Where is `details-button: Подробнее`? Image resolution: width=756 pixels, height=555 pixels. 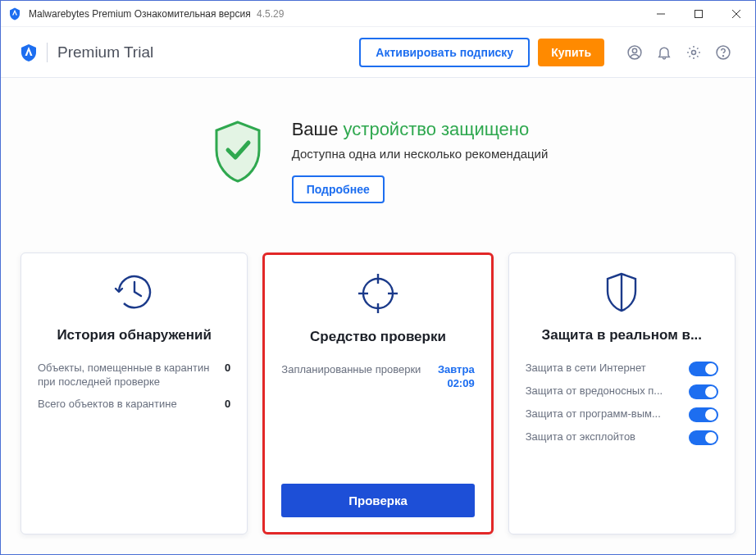
details-button: Подробнее is located at coordinates (338, 189).